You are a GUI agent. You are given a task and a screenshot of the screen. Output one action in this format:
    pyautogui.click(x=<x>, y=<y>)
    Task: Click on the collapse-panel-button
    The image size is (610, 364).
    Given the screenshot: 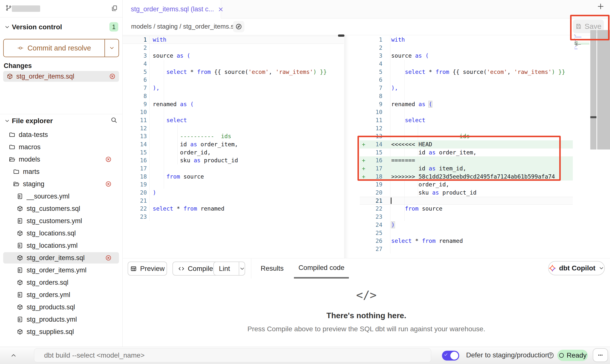 What is the action you would take?
    pyautogui.click(x=14, y=355)
    